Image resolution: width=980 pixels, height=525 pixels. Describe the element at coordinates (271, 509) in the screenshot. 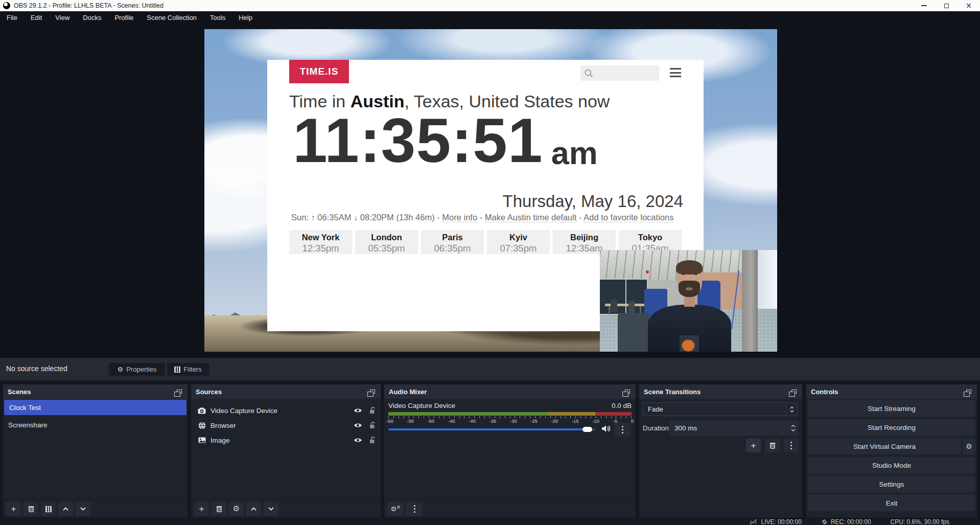

I see `move-source-down-button` at that location.